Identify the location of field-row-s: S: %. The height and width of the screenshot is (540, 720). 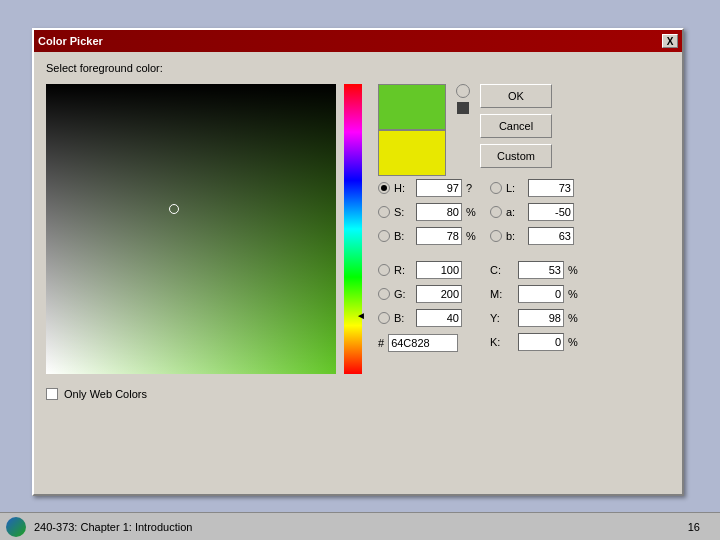
(429, 212).